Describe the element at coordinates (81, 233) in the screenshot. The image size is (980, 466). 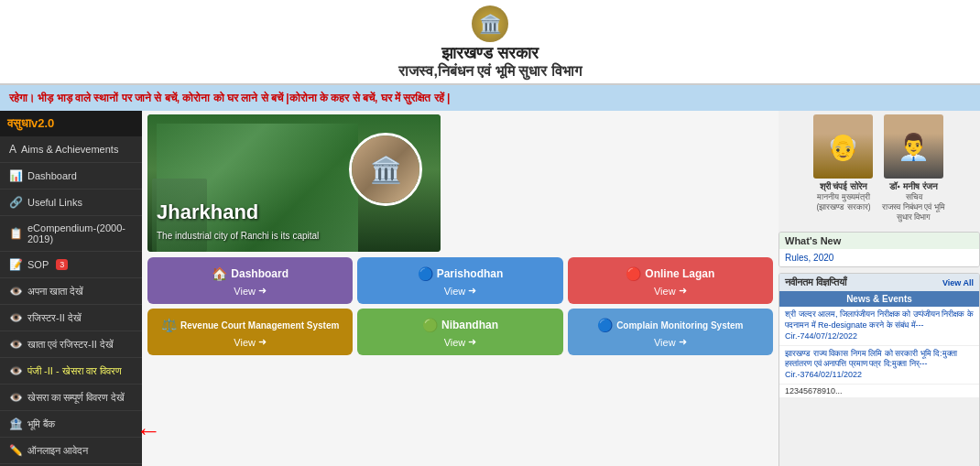
I see `sidebar-label-ecompendium: eCompendium-(2000-2019)` at that location.